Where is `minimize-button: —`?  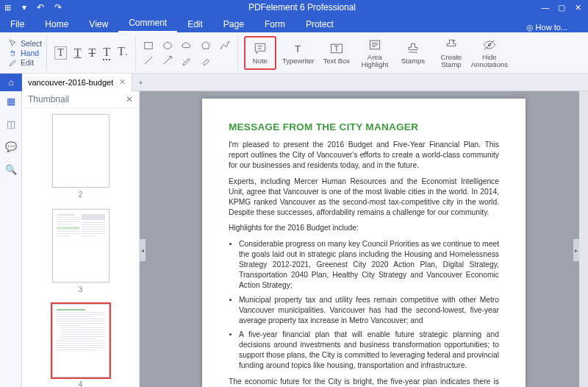 minimize-button: — is located at coordinates (545, 7).